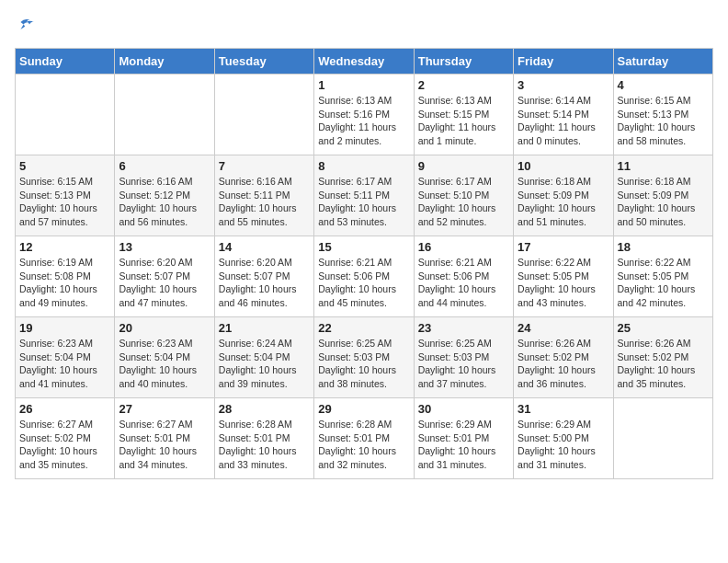  Describe the element at coordinates (563, 327) in the screenshot. I see `day-number: 24` at that location.